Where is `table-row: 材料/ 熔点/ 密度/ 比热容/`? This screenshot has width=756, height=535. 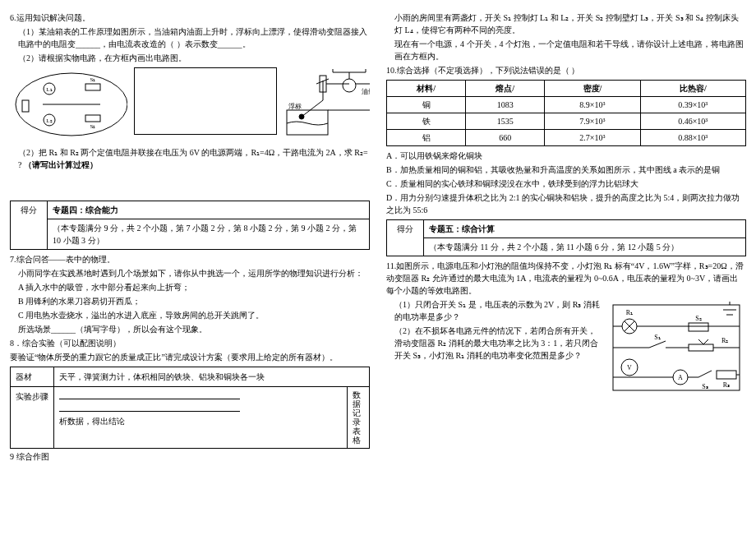
table-row: 材料/ 熔点/ 密度/ 比热容/ is located at coordinates (567, 89).